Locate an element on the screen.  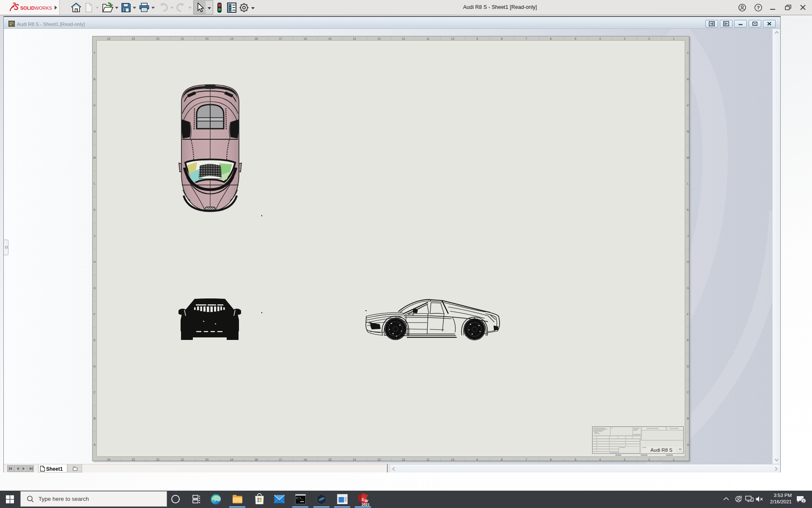
svg-text: C:\_ is located at coordinates (300, 499).